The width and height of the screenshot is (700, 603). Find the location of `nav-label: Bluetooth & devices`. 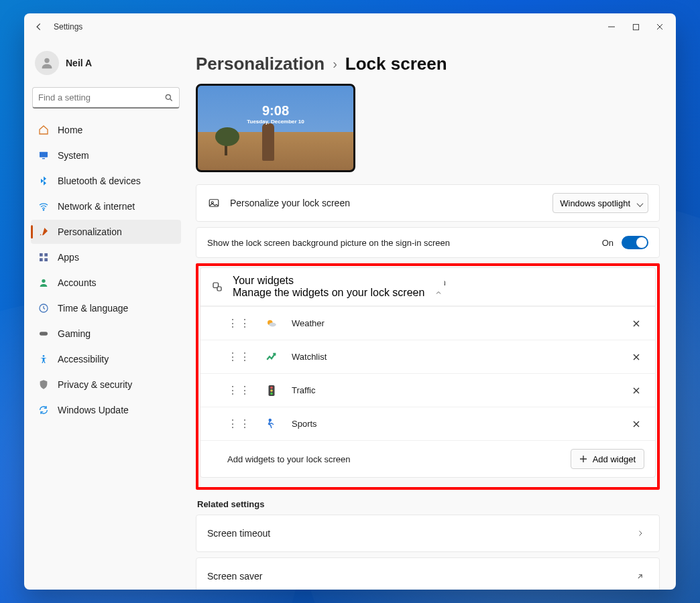

nav-label: Bluetooth & devices is located at coordinates (99, 181).